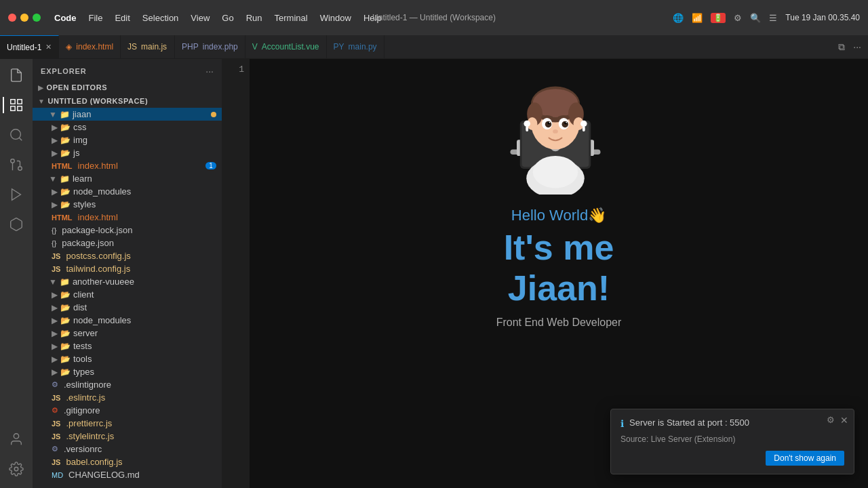  I want to click on list-item: ⚙ .versionrc, so click(127, 449).